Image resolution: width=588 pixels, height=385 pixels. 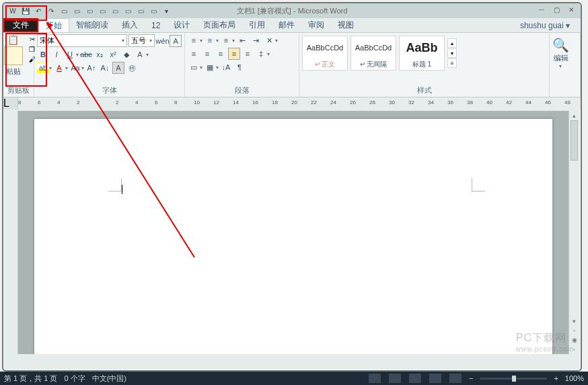 I want to click on zoom-thumb, so click(x=514, y=379).